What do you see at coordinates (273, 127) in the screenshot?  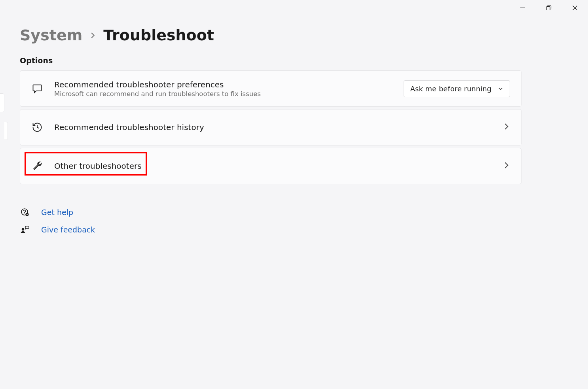 I see `card-title: Recommended troubleshooter history` at bounding box center [273, 127].